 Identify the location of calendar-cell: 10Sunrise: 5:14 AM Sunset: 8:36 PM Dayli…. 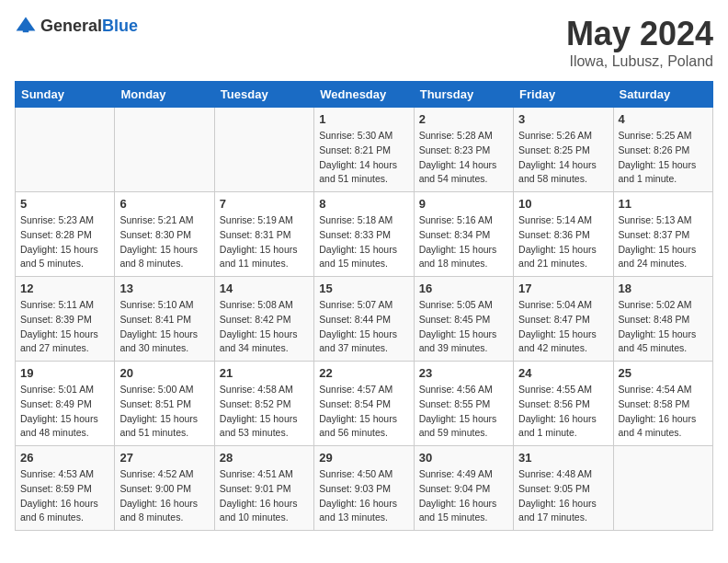
(563, 235).